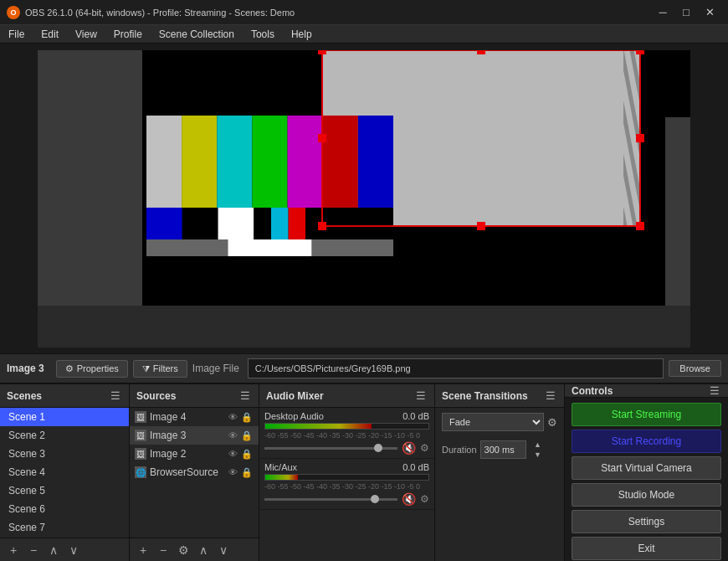 This screenshot has width=728, height=561. What do you see at coordinates (163, 550) in the screenshot?
I see `sources-remove-button: −` at bounding box center [163, 550].